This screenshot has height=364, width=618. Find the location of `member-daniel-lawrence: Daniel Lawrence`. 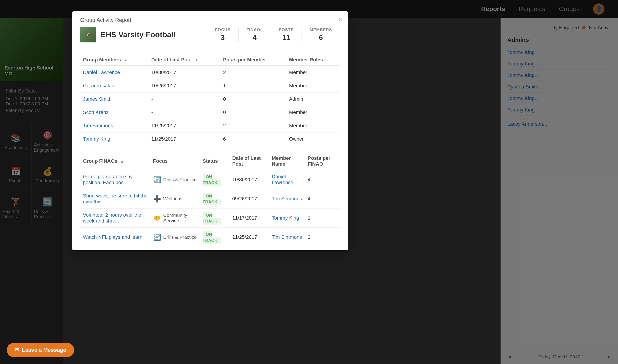

member-daniel-lawrence: Daniel Lawrence is located at coordinates (102, 72).